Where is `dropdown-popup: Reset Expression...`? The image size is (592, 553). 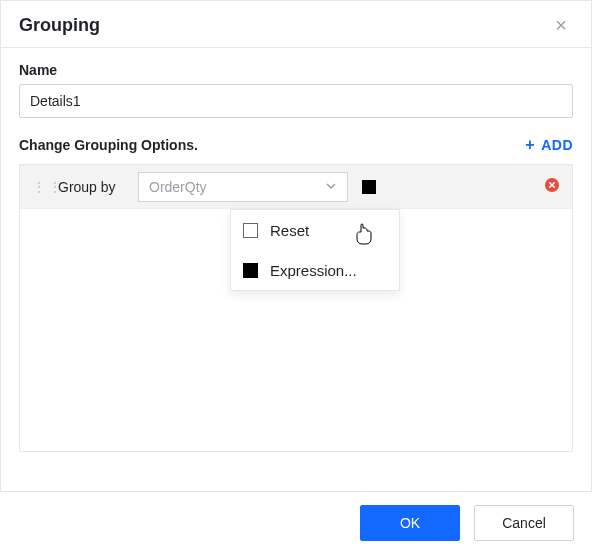 dropdown-popup: Reset Expression... is located at coordinates (315, 250).